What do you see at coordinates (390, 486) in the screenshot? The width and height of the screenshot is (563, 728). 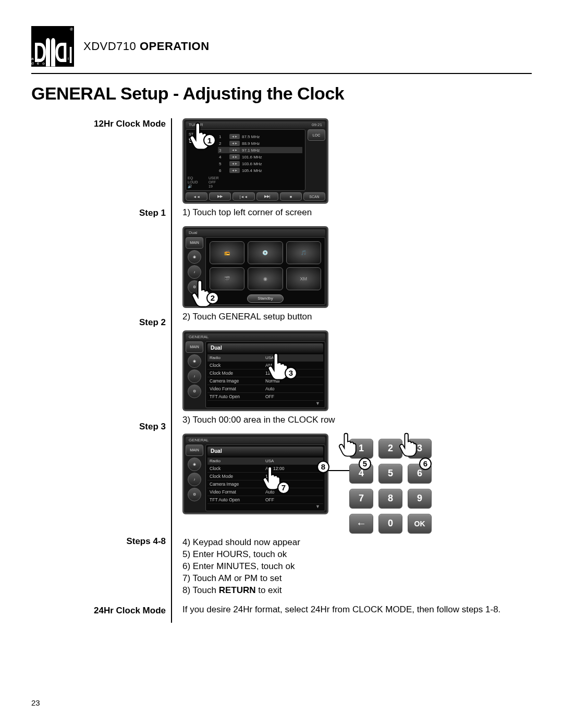 I see `keypad: 1 2 3 4 5 6 7 8 9 ← 0 OK 5` at bounding box center [390, 486].